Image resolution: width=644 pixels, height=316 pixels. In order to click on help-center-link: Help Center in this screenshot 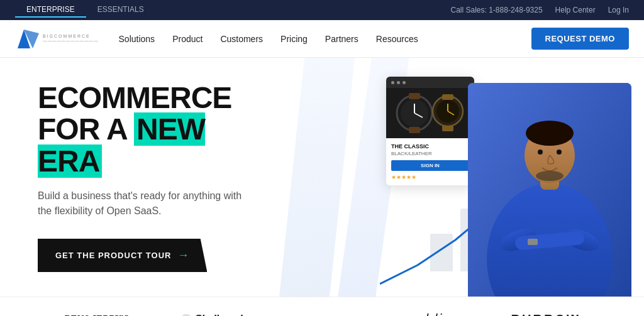, I will do `click(575, 10)`.